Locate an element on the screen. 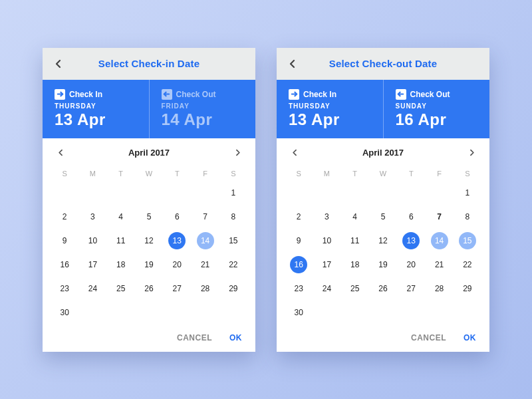 This screenshot has height=399, width=532. day-number: 12 is located at coordinates (383, 241).